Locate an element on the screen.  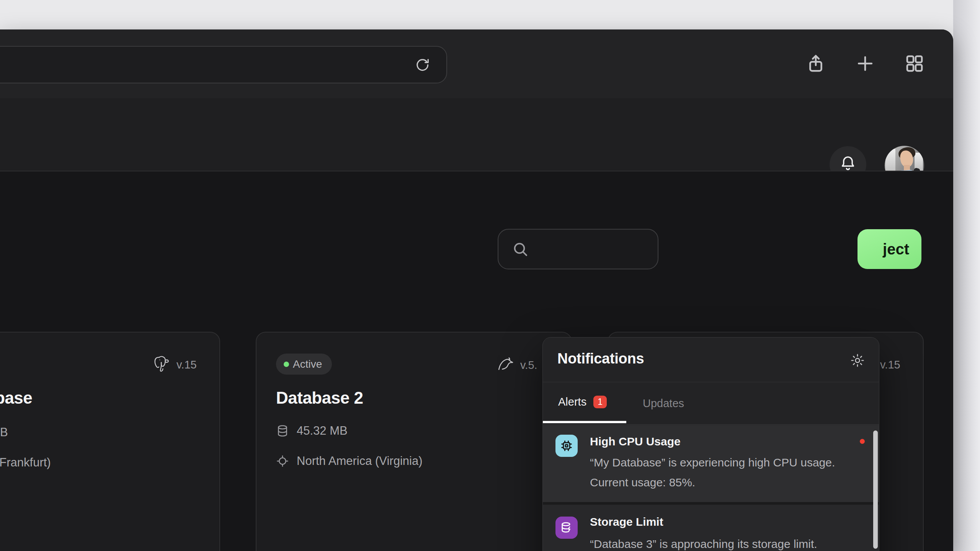
active-tab-underline is located at coordinates (585, 422).